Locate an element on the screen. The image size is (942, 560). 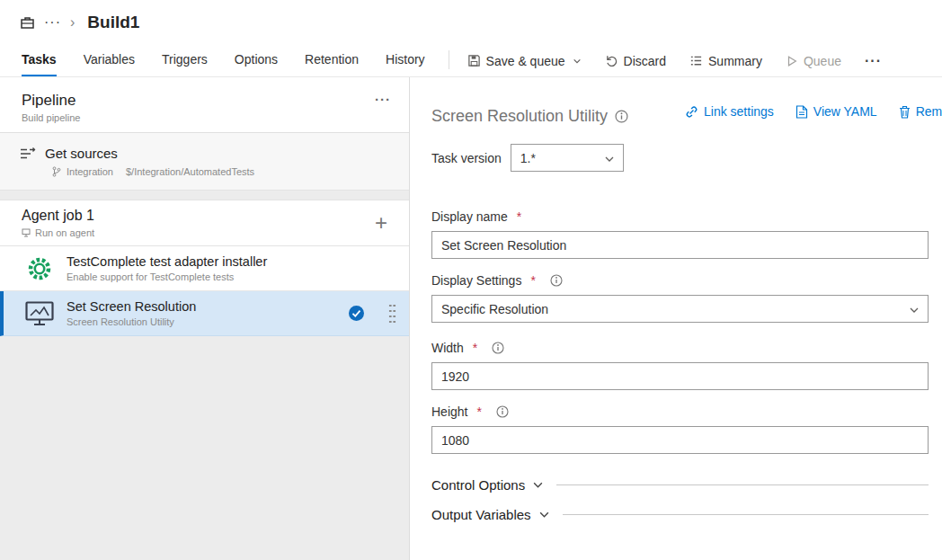
task-item-set-screen-resolution: Set Screen Resolution Screen Resolution … is located at coordinates (205, 314).